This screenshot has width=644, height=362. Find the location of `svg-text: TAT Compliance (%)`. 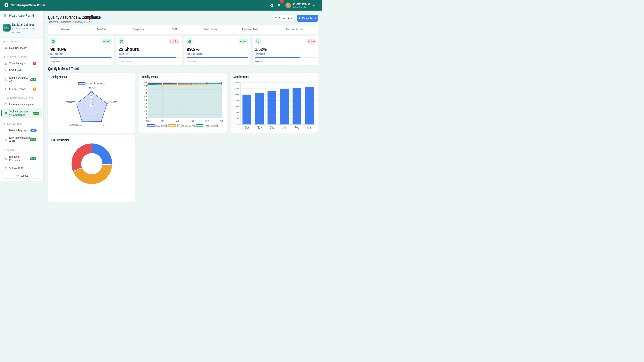

svg-text: TAT Compliance (%) is located at coordinates (186, 125).